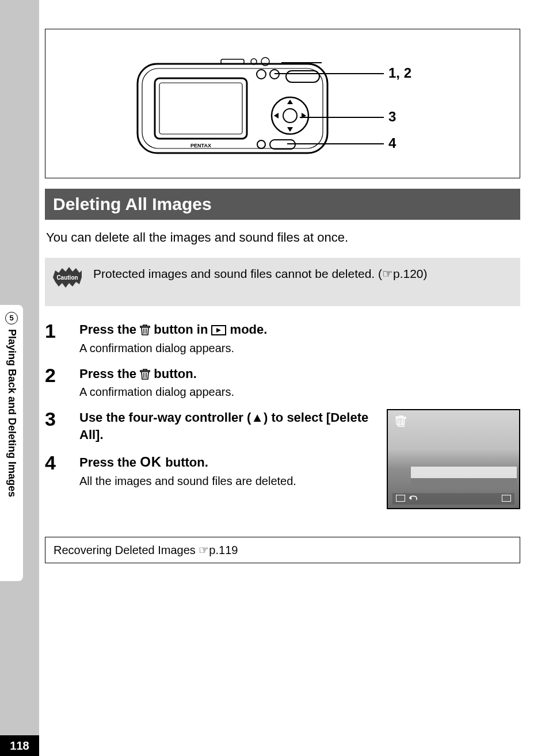 Image resolution: width=549 pixels, height=756 pixels. I want to click on caution-text: Protected images and sound files cannot …, so click(260, 274).